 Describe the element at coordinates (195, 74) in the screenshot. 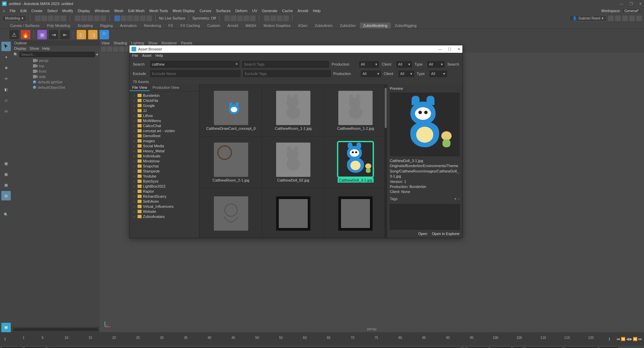

I see `exclude-name-input` at that location.